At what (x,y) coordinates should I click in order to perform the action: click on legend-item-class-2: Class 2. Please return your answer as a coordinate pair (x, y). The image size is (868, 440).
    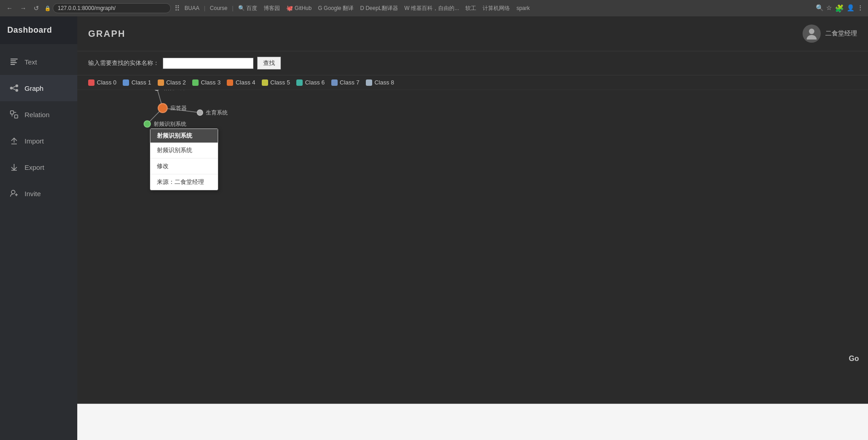
    Looking at the image, I should click on (172, 83).